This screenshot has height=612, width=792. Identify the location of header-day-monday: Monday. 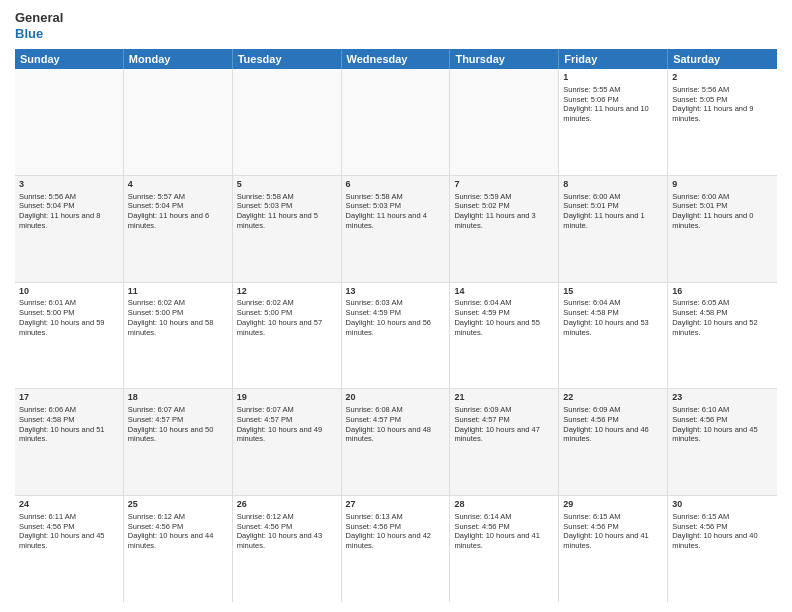
(178, 59).